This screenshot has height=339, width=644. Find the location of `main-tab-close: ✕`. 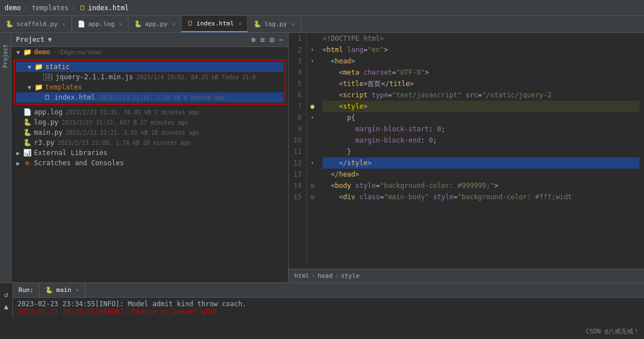

main-tab-close: ✕ is located at coordinates (78, 290).